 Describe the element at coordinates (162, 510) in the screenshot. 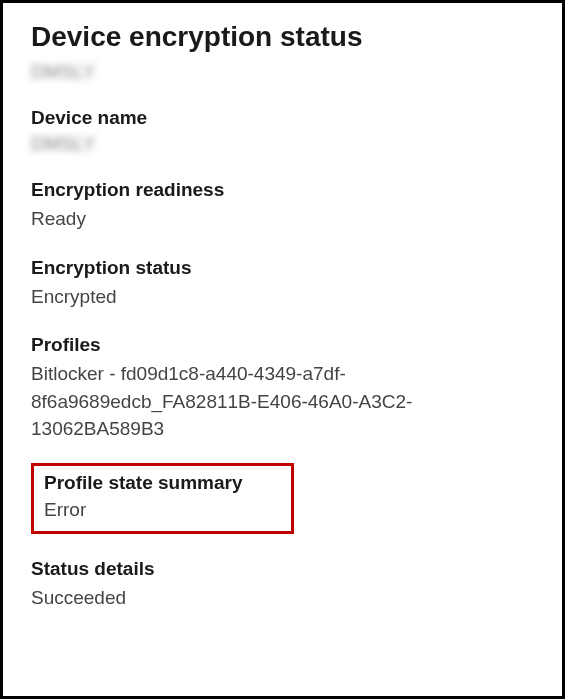

I see `profile-state-summary-value: Error` at that location.